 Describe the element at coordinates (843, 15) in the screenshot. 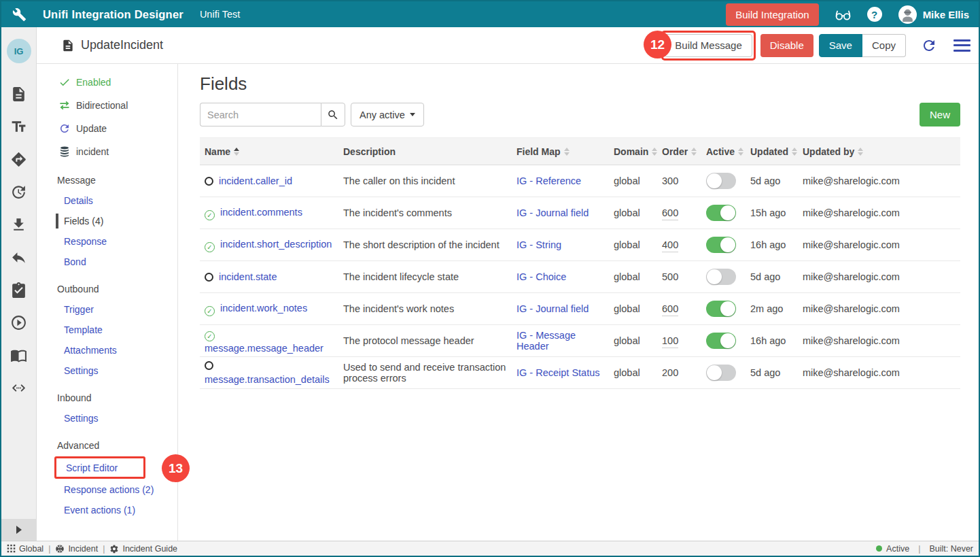

I see `glasses-icon` at that location.